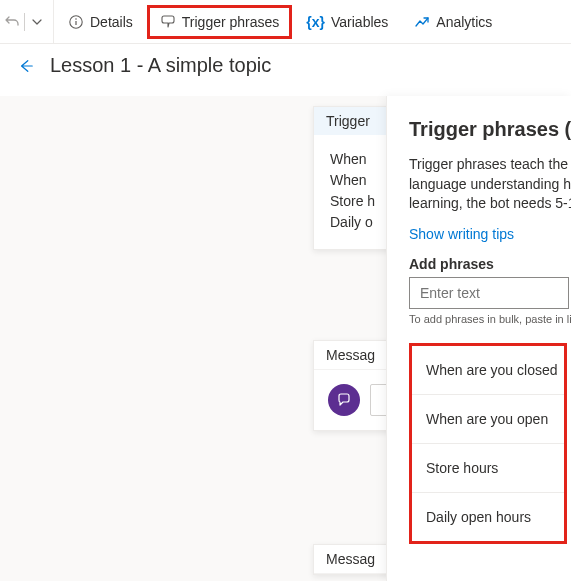 This screenshot has height=581, width=571. Describe the element at coordinates (490, 184) in the screenshot. I see `panel-description: Trigger phrases teach the bot language u…` at that location.